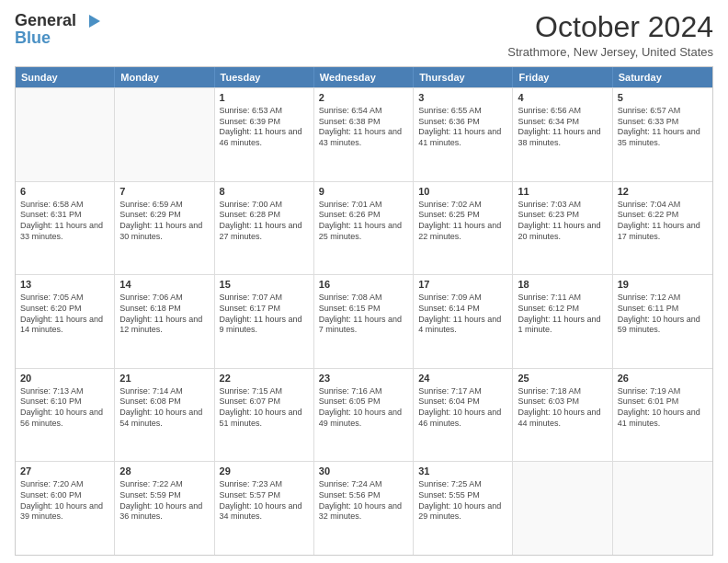 The width and height of the screenshot is (728, 563). I want to click on day-info: Sunrise: 7:16 AMSunset: 6:05 PMDaylight:…, so click(364, 408).